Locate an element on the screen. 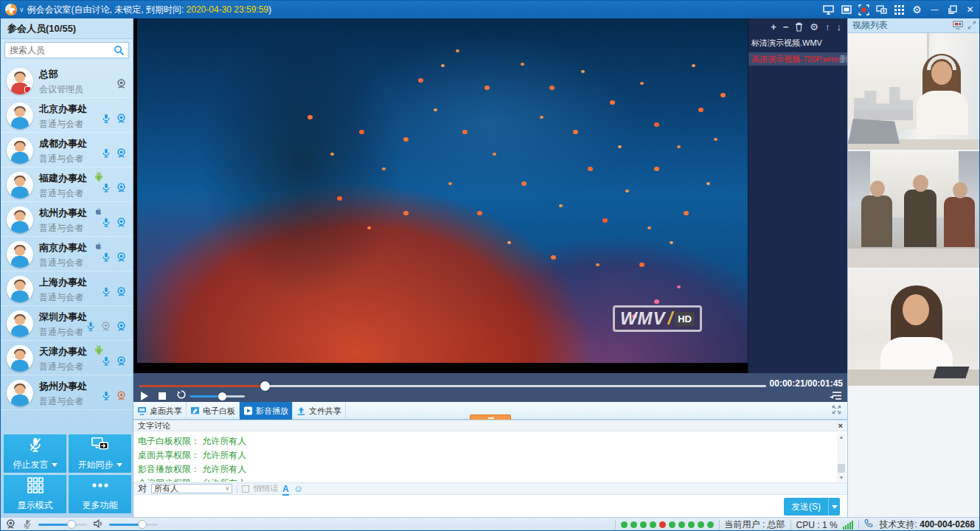 This screenshot has width=980, height=531. fullscreen-icon is located at coordinates (836, 411).